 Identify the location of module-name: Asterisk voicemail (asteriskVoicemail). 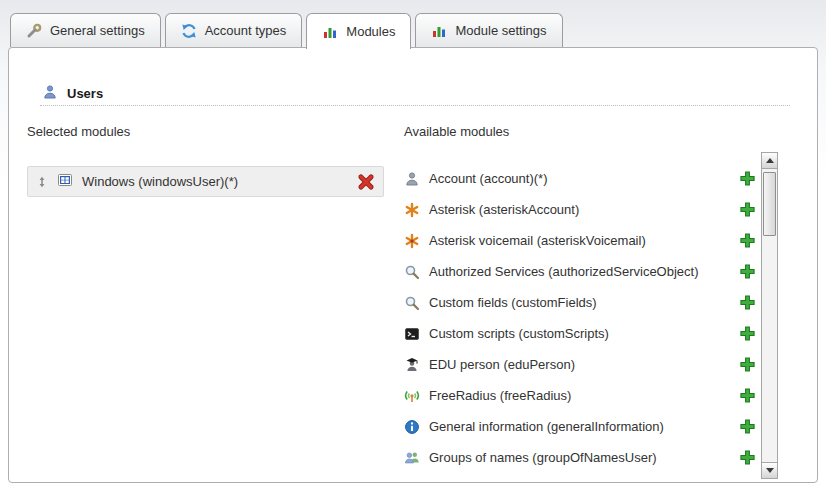
(538, 240).